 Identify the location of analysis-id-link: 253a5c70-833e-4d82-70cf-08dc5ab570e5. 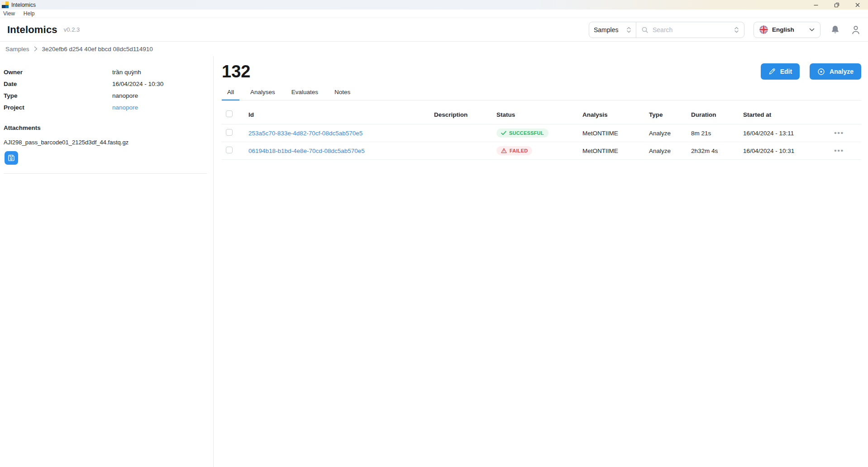
(305, 133).